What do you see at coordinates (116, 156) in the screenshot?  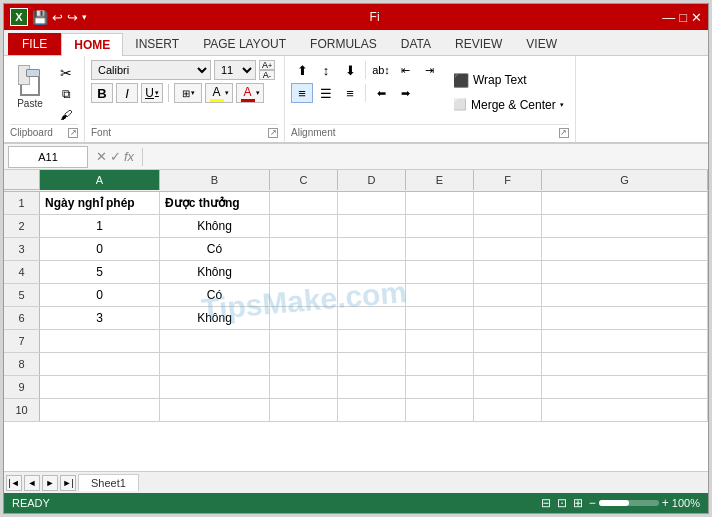 I see `formula-confirm-icon: ✓` at bounding box center [116, 156].